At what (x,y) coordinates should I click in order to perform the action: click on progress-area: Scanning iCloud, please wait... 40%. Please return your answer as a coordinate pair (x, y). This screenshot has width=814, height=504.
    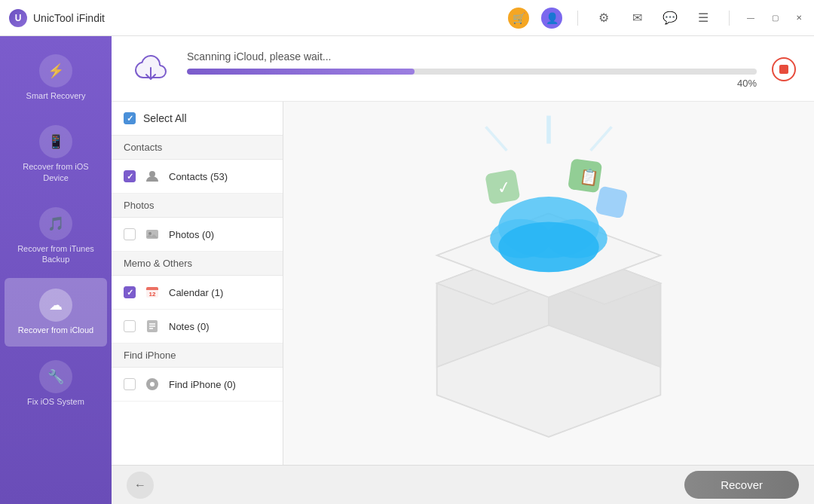
    Looking at the image, I should click on (463, 69).